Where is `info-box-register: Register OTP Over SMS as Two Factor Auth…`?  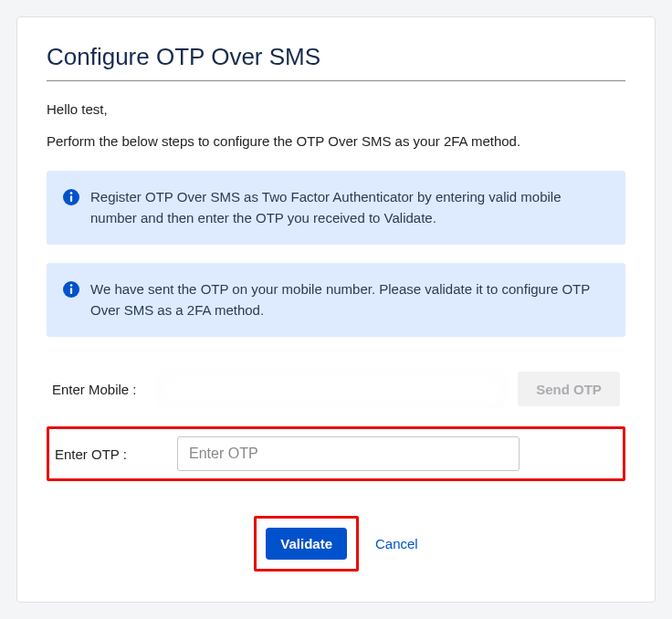 info-box-register: Register OTP Over SMS as Two Factor Auth… is located at coordinates (336, 208).